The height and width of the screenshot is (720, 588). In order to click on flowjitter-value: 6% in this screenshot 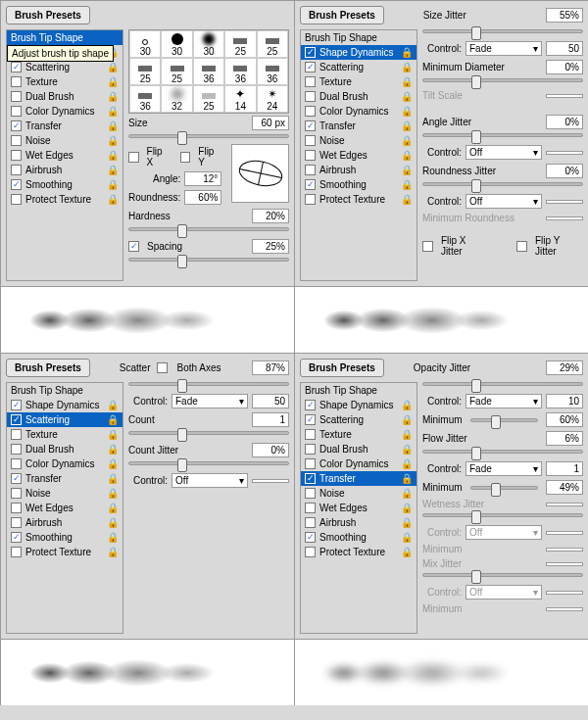, I will do `click(564, 439)`.